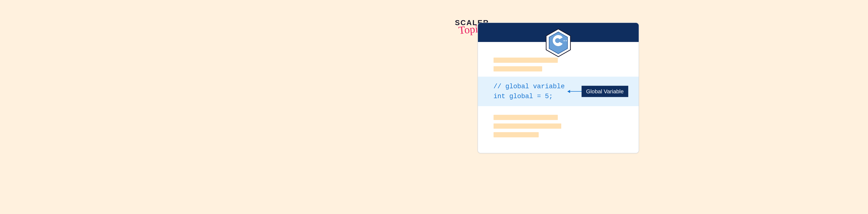 The width and height of the screenshot is (868, 214). What do you see at coordinates (558, 98) in the screenshot?
I see `code-card-body: // global variable int global = 5; Globa…` at bounding box center [558, 98].